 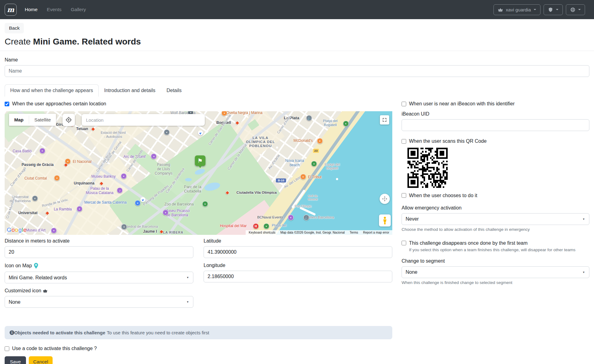 What do you see at coordinates (52, 91) in the screenshot?
I see `tab-how-and-when: How and when the challenge appears` at bounding box center [52, 91].